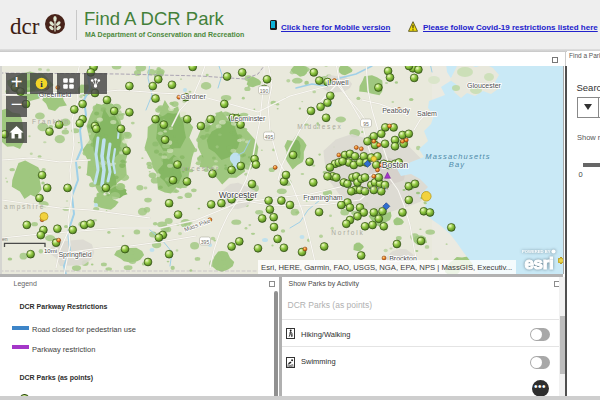 The width and height of the screenshot is (600, 400). Describe the element at coordinates (538, 264) in the screenshot. I see `svg-text: esri` at that location.